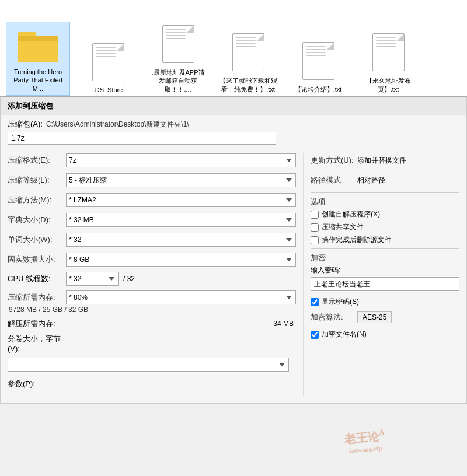 The height and width of the screenshot is (476, 467). What do you see at coordinates (319, 89) in the screenshot?
I see `file-name-forum: 【论坛介绍】.txt` at bounding box center [319, 89].